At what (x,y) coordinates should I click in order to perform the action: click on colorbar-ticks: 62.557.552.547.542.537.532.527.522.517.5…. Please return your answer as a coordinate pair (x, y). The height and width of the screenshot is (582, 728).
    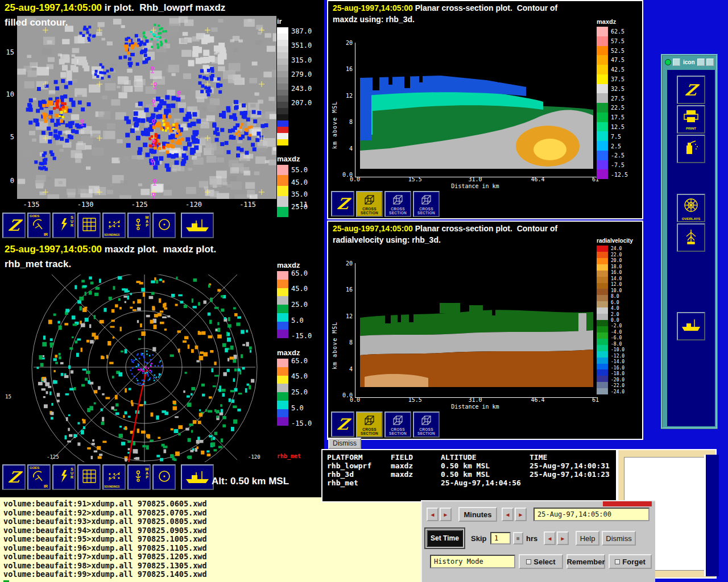
    Looking at the image, I should click on (623, 103).